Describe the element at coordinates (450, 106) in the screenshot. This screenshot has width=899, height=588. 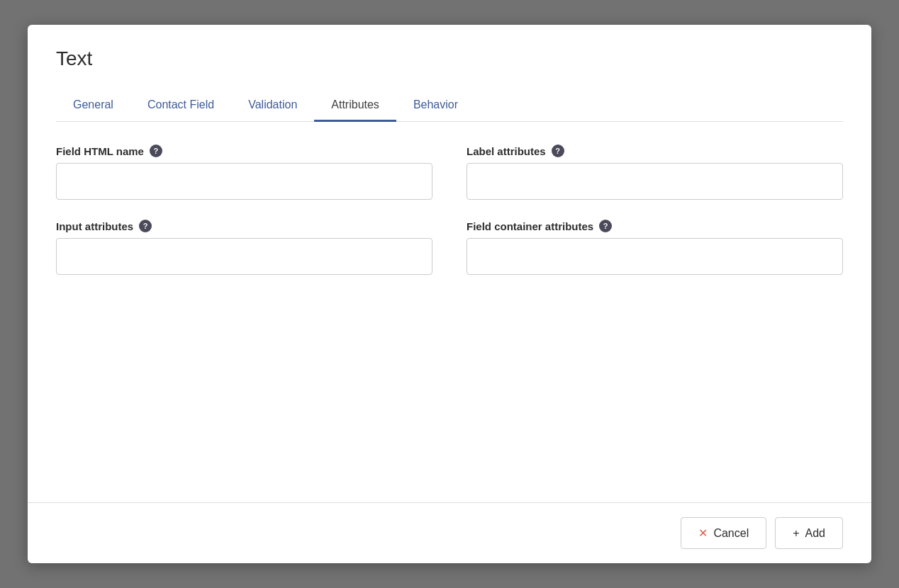
I see `tabs-container: General Contact Field Validation Attribu…` at that location.